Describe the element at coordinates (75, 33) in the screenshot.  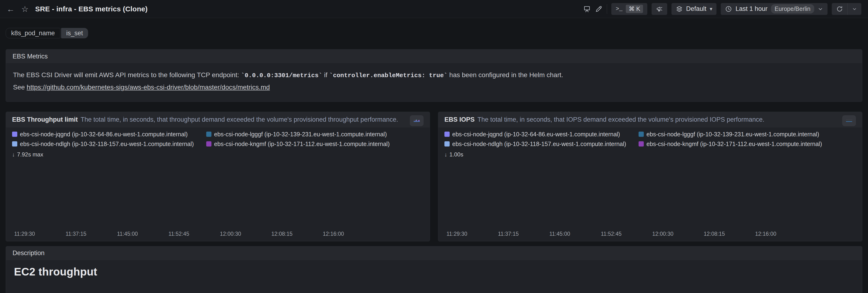
I see `filter-value-chip: is_set` at that location.